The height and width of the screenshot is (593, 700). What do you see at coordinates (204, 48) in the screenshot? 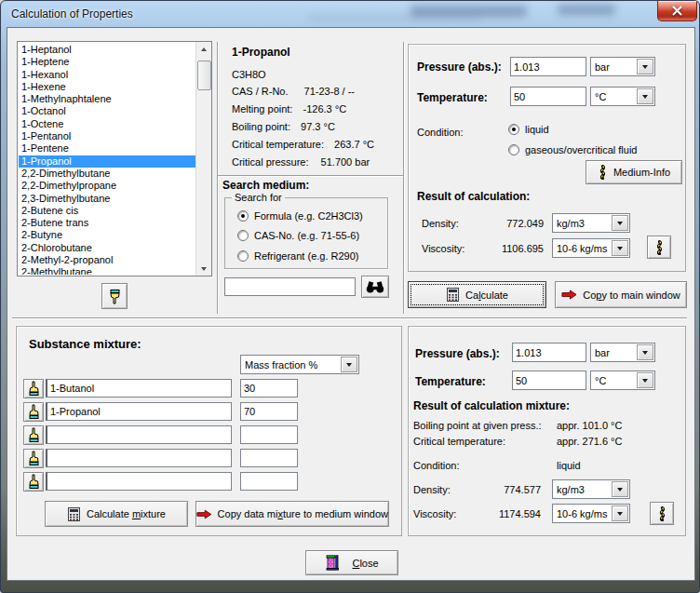
I see `scroll-up-arrow-icon` at bounding box center [204, 48].